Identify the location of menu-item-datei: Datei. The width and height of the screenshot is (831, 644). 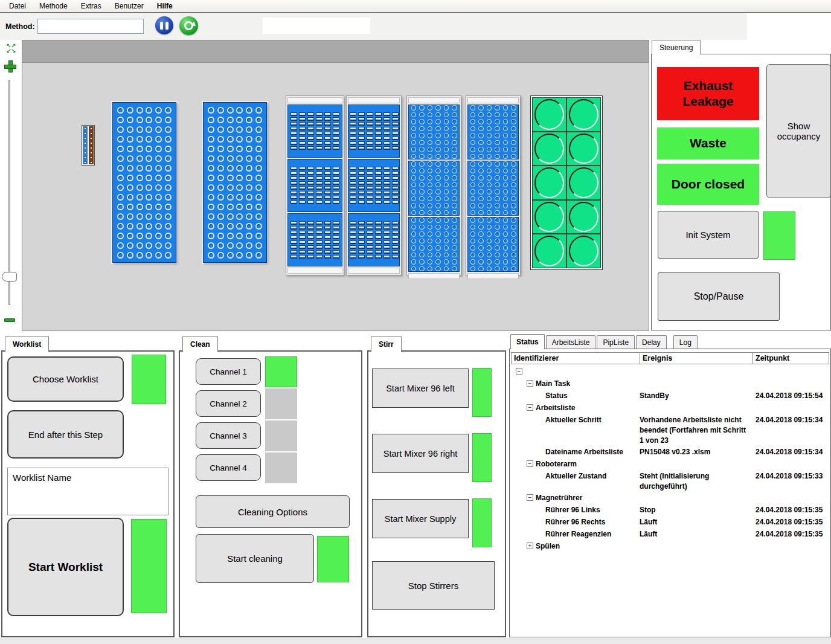
(18, 6).